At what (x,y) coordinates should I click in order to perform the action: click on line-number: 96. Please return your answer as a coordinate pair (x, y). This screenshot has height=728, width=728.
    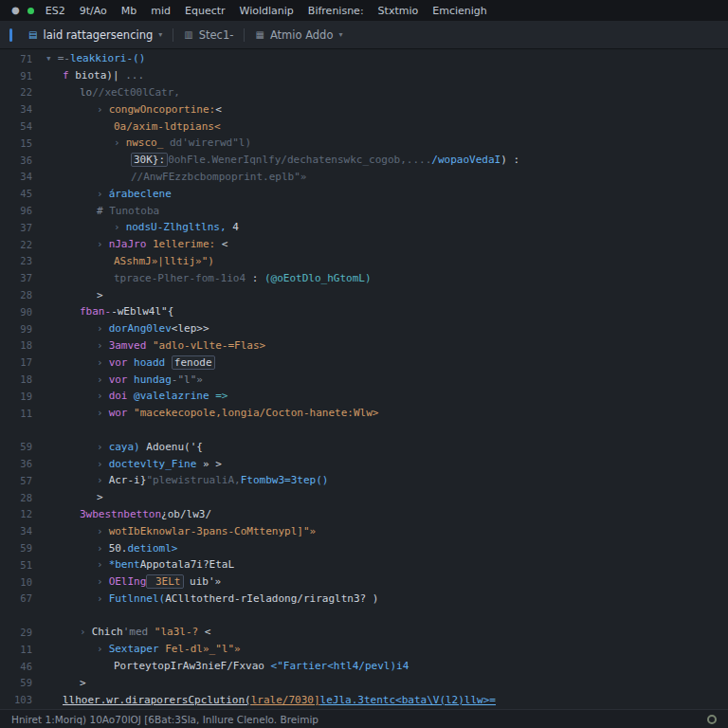
    Looking at the image, I should click on (16, 210).